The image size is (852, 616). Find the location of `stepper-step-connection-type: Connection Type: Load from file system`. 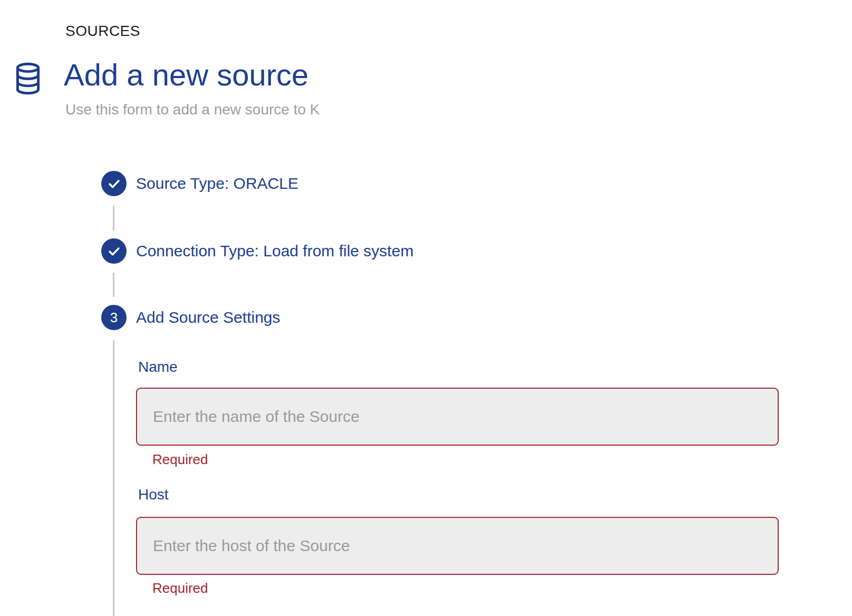

stepper-step-connection-type: Connection Type: Load from file system is located at coordinates (257, 251).